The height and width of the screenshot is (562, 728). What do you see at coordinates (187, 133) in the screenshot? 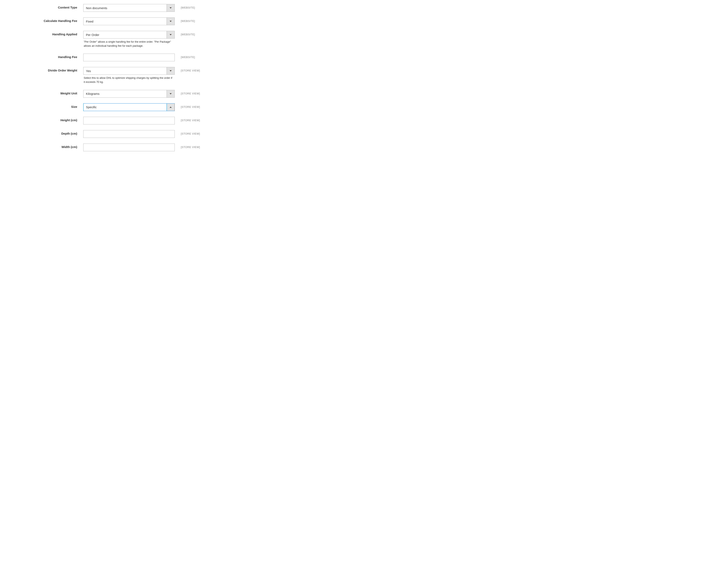
I see `scope-depth: [STORE VIEW]` at bounding box center [187, 133].